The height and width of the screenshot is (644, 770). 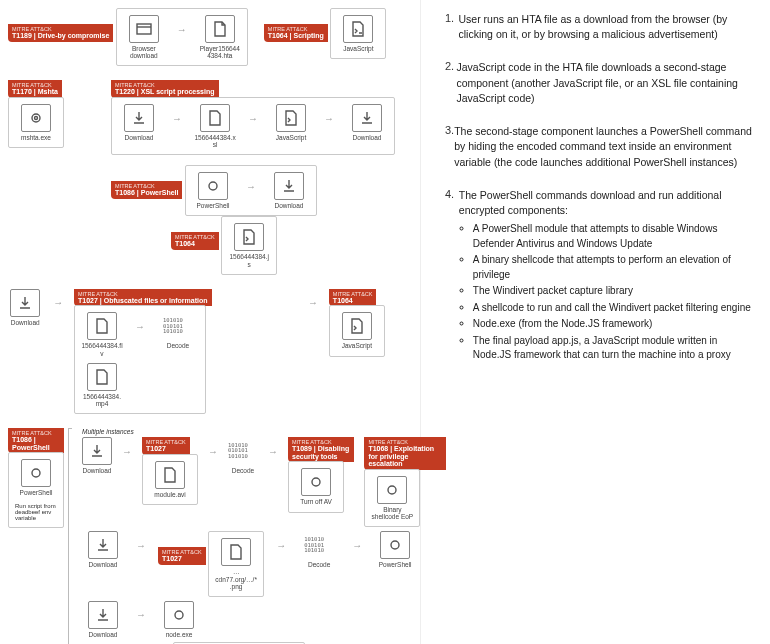 I want to click on node-jsfile: 1566444384.js, so click(x=249, y=245).